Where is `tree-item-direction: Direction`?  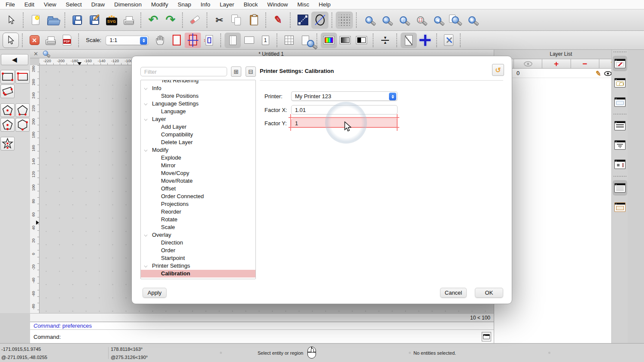 tree-item-direction: Direction is located at coordinates (198, 243).